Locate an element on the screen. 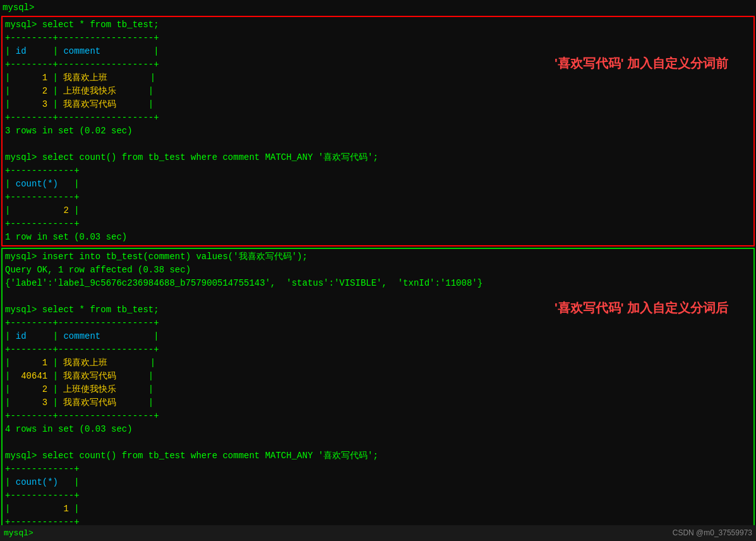  rows-info-2: 1 row in set (0.03 sec) is located at coordinates (378, 238).